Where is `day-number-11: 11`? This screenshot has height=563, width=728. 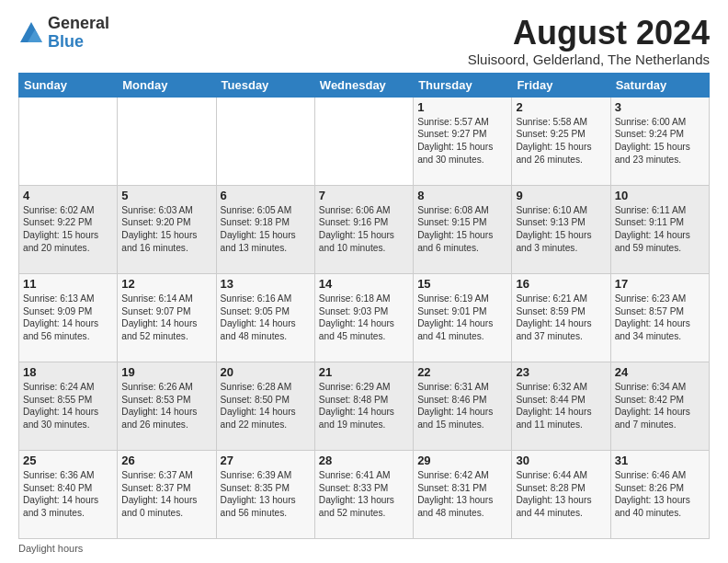 day-number-11: 11 is located at coordinates (68, 283).